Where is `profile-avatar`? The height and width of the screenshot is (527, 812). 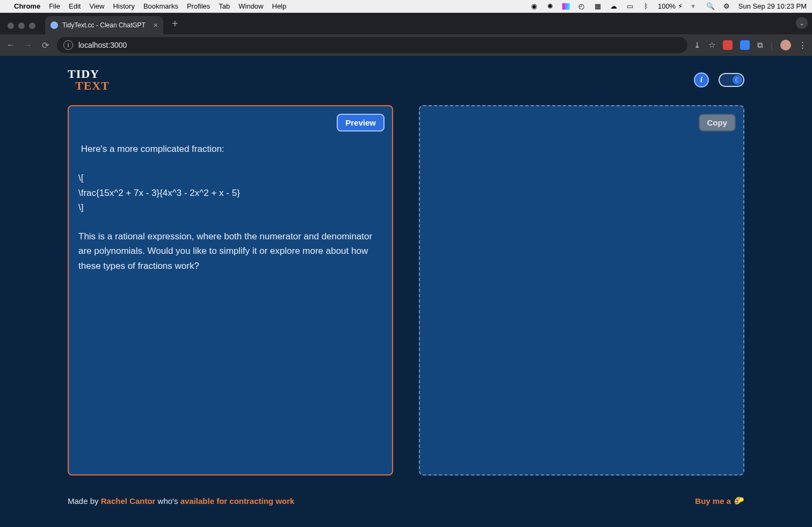
profile-avatar is located at coordinates (786, 45).